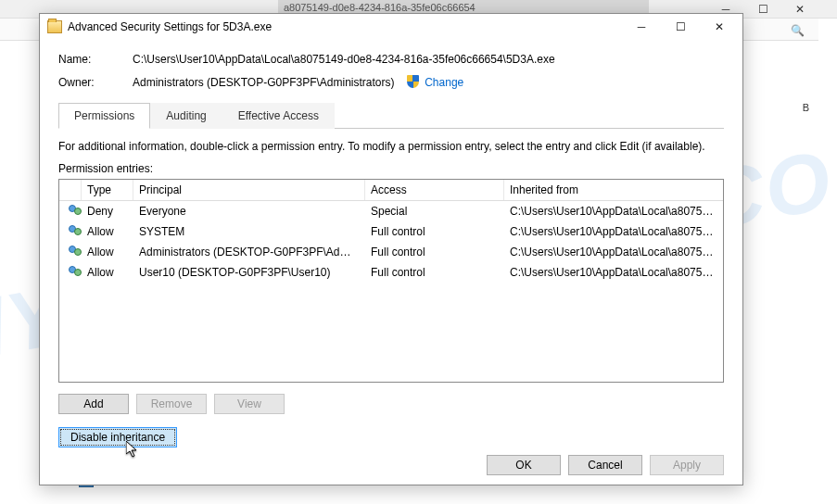  I want to click on name-row: Name: C:\Users\User10\AppData\Local\a807…, so click(391, 59).